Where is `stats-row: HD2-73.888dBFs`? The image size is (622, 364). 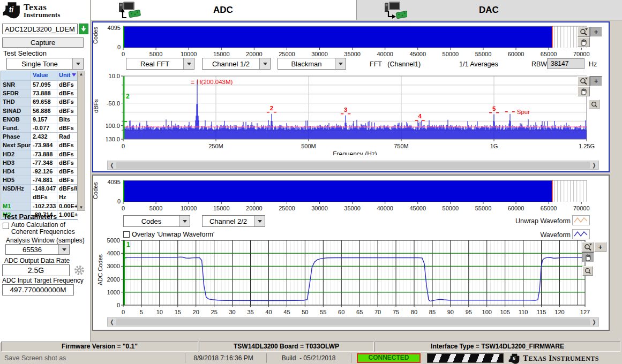
stats-row: HD2-73.888dBFs is located at coordinates (40, 155).